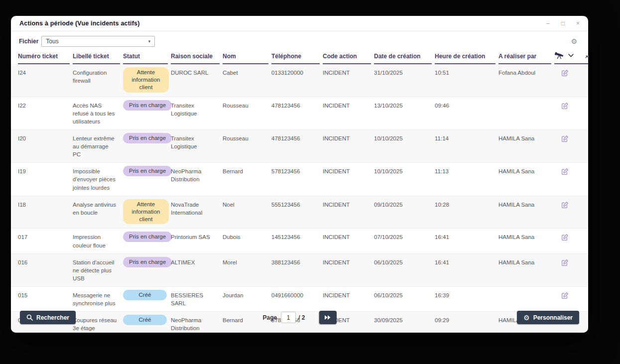 This screenshot has height=364, width=620. What do you see at coordinates (300, 270) in the screenshot?
I see `table-row: 016 Station d'accueil ne détecte plus US…` at bounding box center [300, 270].